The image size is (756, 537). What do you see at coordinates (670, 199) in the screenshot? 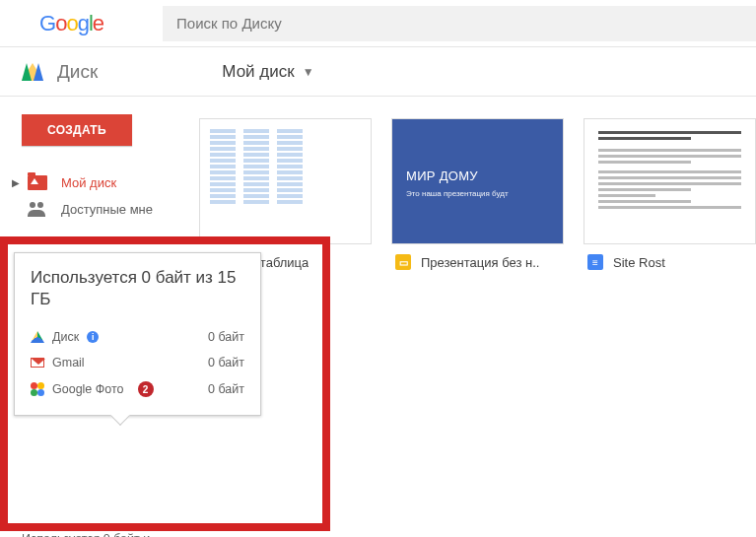
I see `file-card: ≡ Site Rost` at bounding box center [670, 199].